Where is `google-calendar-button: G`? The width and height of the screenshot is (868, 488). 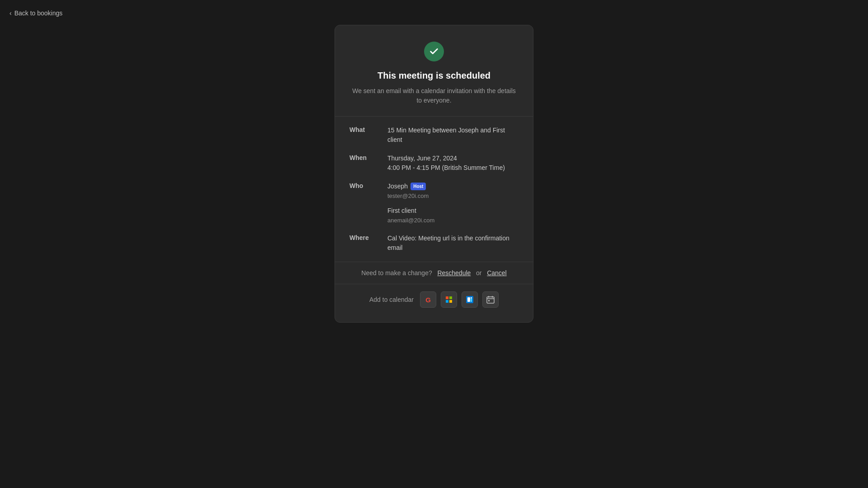 google-calendar-button: G is located at coordinates (428, 300).